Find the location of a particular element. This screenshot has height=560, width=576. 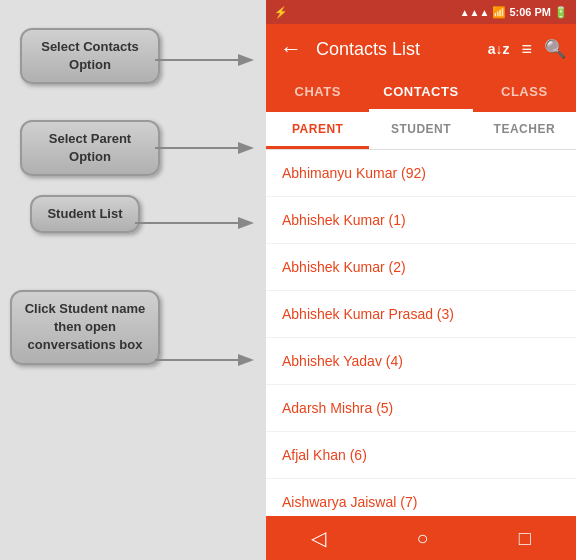

nav-home-button: ○ is located at coordinates (422, 538).